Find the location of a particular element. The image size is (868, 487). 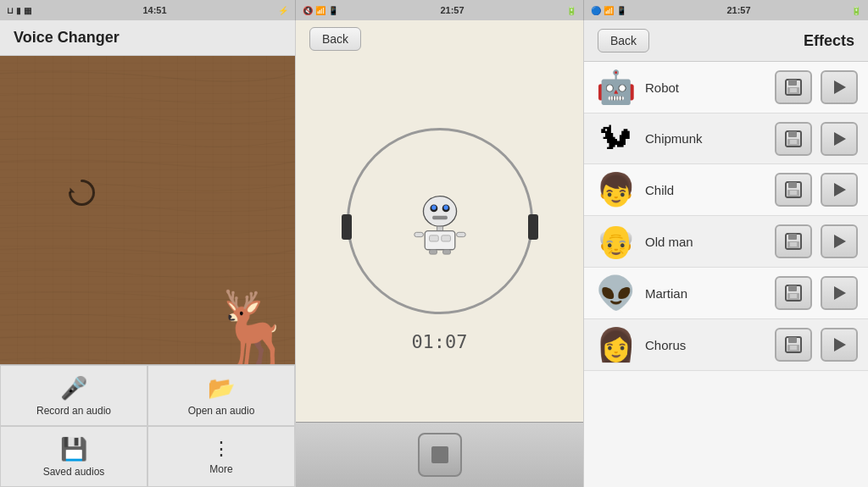

recording-circle is located at coordinates (440, 221).